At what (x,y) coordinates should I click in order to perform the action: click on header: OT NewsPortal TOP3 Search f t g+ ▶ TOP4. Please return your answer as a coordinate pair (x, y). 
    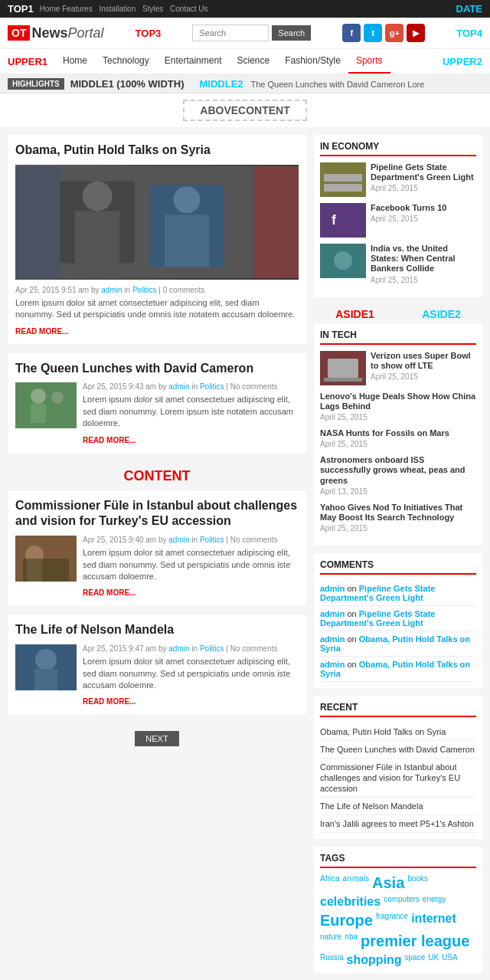
    Looking at the image, I should click on (245, 34).